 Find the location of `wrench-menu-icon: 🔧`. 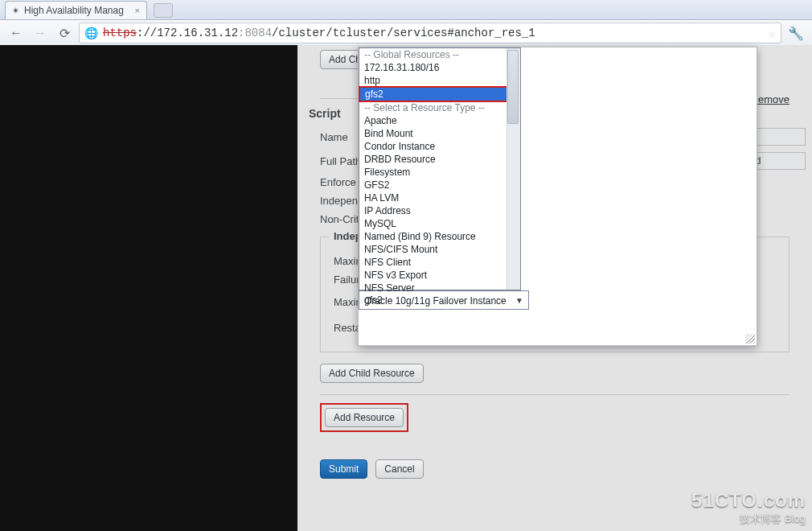

wrench-menu-icon: 🔧 is located at coordinates (796, 33).